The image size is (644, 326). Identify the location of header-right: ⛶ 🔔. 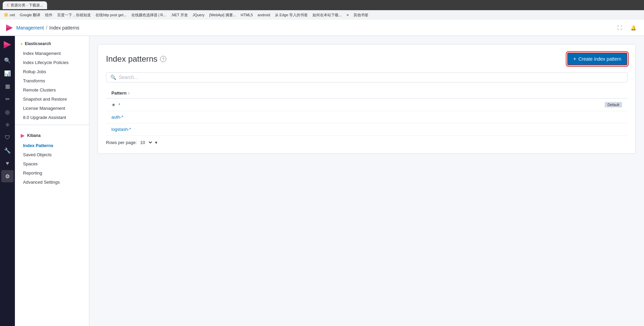
(626, 28).